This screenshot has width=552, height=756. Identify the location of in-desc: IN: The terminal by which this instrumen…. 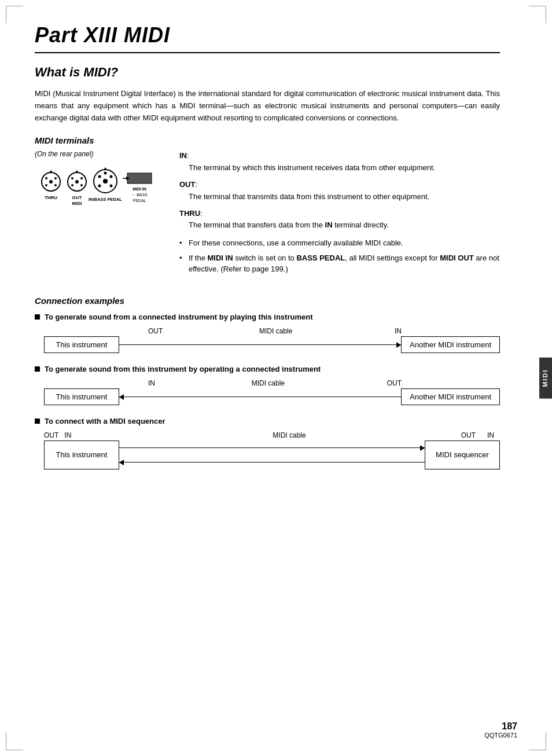
(340, 162).